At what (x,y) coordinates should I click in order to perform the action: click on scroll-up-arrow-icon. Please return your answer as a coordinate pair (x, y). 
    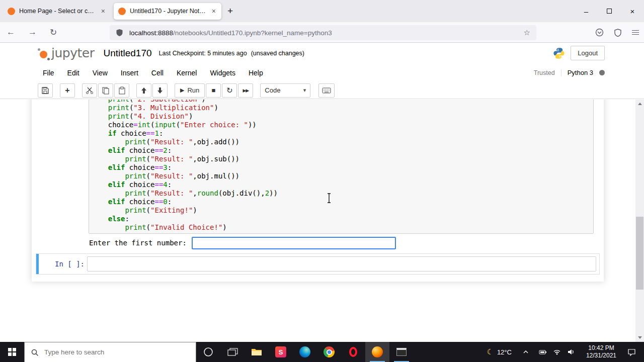
    Looking at the image, I should click on (640, 104).